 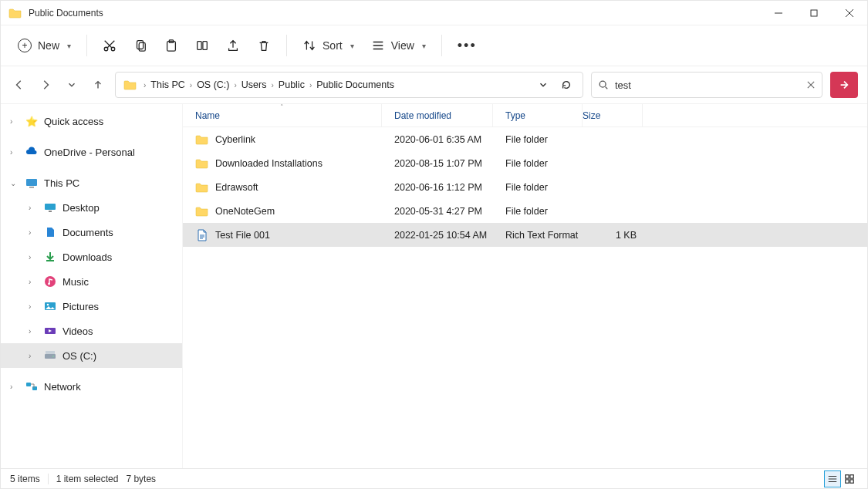 What do you see at coordinates (566, 85) in the screenshot?
I see `refresh-button` at bounding box center [566, 85].